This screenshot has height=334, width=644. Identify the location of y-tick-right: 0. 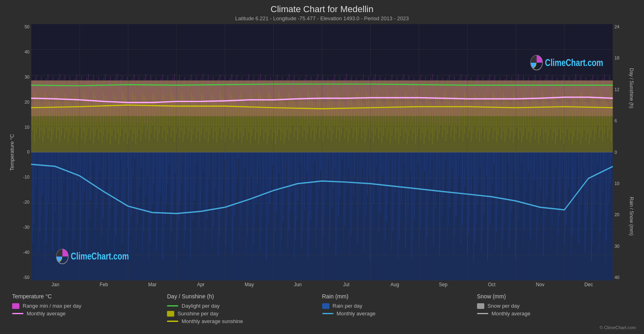
(621, 152).